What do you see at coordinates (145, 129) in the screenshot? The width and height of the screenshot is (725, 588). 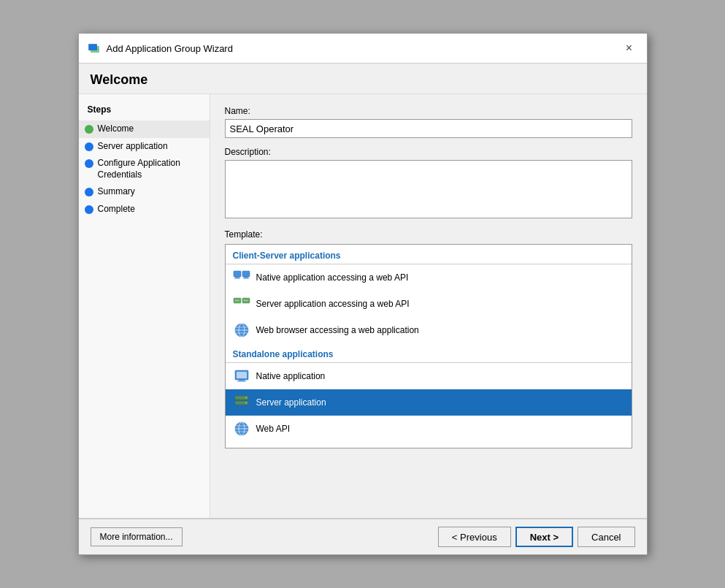 I see `sidebar-item-welcome: Welcome` at bounding box center [145, 129].